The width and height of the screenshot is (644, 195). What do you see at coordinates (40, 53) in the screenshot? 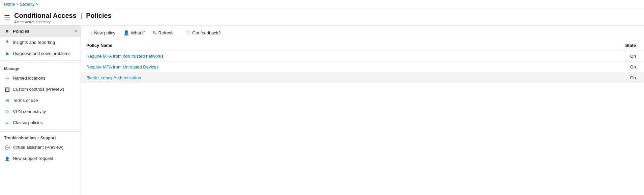
I see `sidebar-item-diagnose: Diagnose and solve problems` at bounding box center [40, 53].